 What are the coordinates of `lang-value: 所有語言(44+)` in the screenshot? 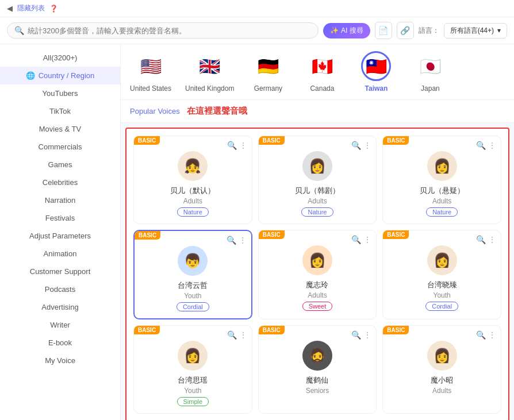 It's located at (472, 31).